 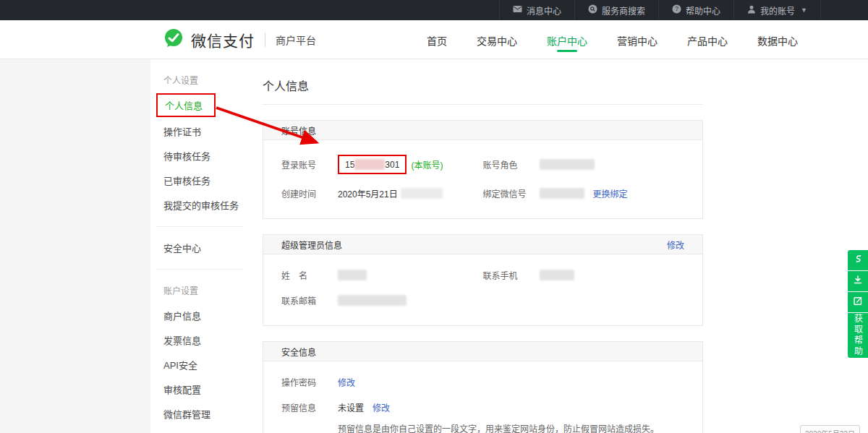 What do you see at coordinates (858, 302) in the screenshot?
I see `feedback-button` at bounding box center [858, 302].